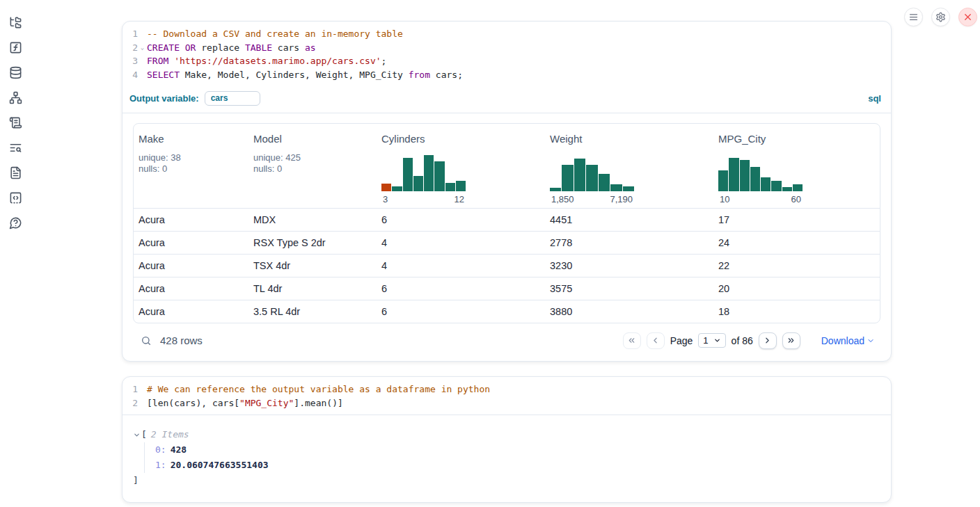  I want to click on search-text-icon, so click(15, 147).